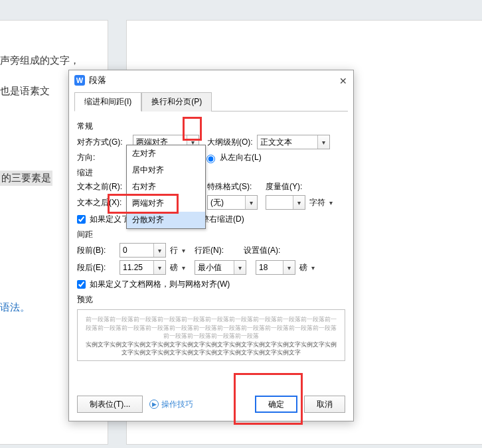  What do you see at coordinates (81, 284) in the screenshot?
I see `grid-align-checkbox` at bounding box center [81, 284].